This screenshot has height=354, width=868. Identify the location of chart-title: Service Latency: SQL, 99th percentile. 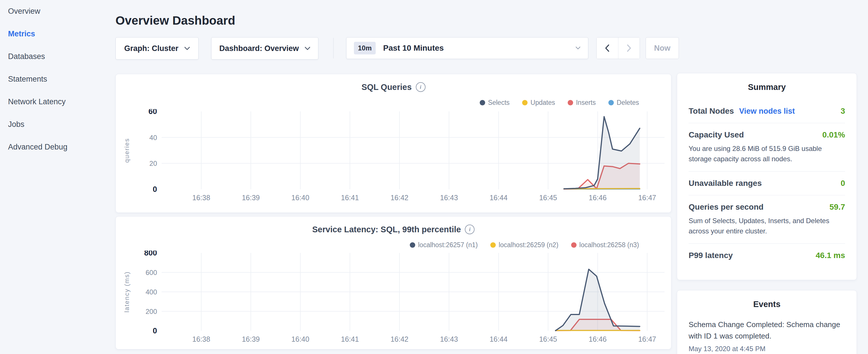
(387, 230).